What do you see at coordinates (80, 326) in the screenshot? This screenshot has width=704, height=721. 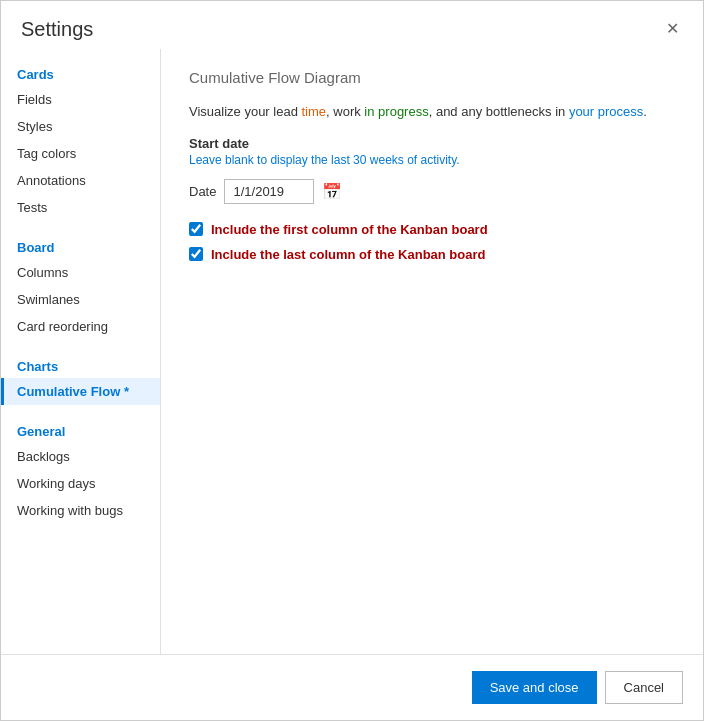 I see `sidebar-item-card-reordering: Card reordering` at bounding box center [80, 326].